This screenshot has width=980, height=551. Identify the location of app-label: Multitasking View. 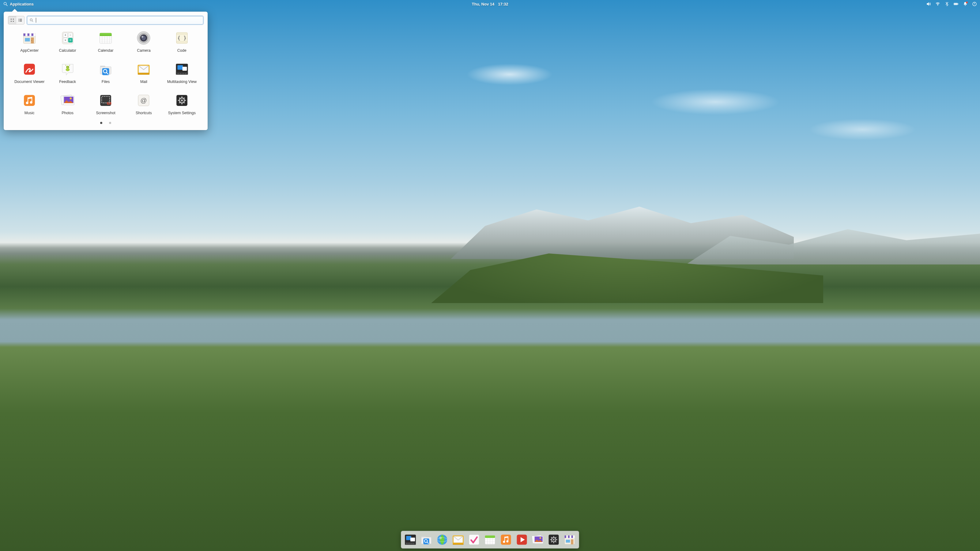
(182, 82).